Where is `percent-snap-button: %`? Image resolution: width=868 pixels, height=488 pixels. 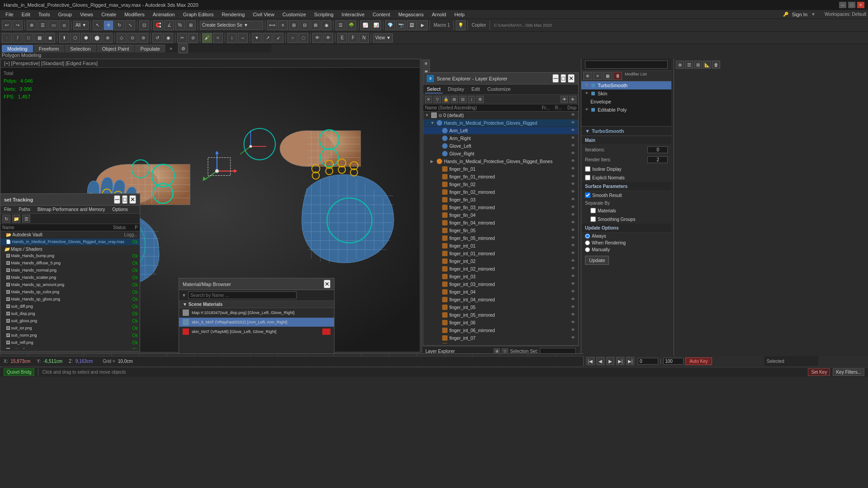
percent-snap-button: % is located at coordinates (180, 25).